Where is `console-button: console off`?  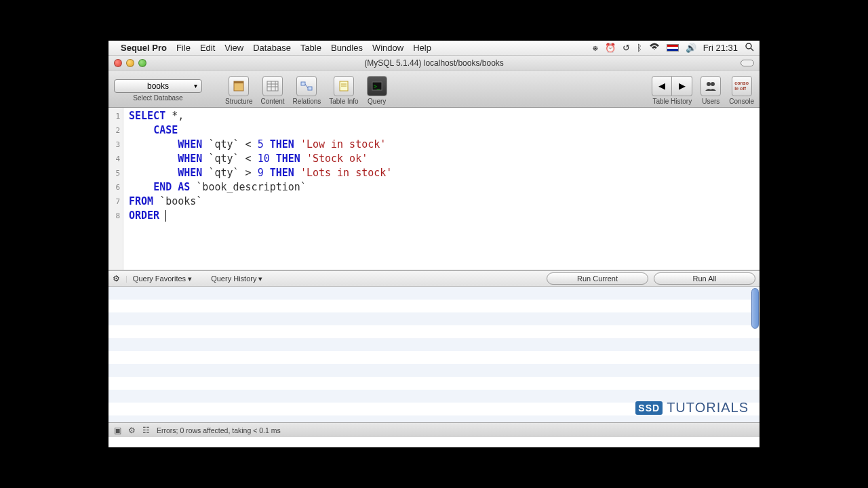
console-button: console off is located at coordinates (742, 86).